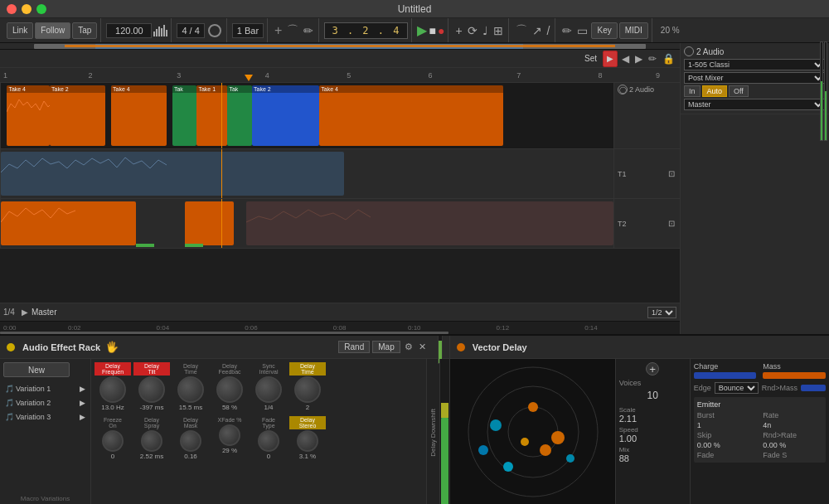 This screenshot has height=504, width=829. Describe the element at coordinates (25, 312) in the screenshot. I see `master-play: ▶` at that location.